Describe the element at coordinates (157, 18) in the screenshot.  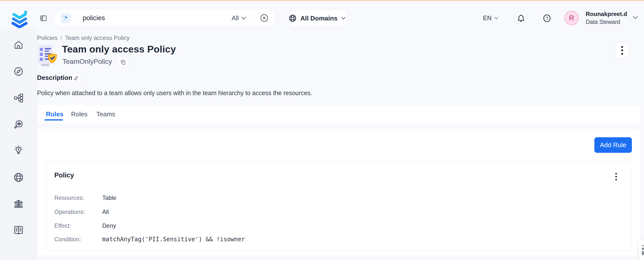
I see `search-input: policies` at that location.